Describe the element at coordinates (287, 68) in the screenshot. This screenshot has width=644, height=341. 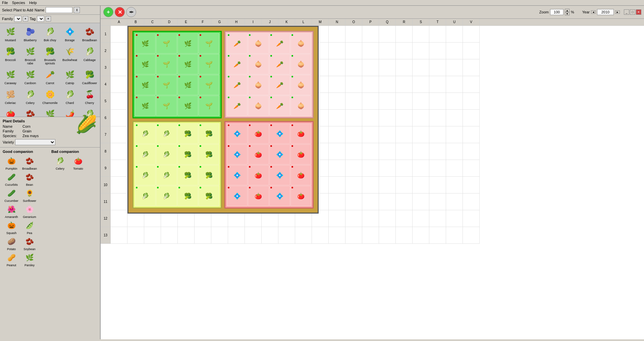
I see `grid-cell-K3` at that location.